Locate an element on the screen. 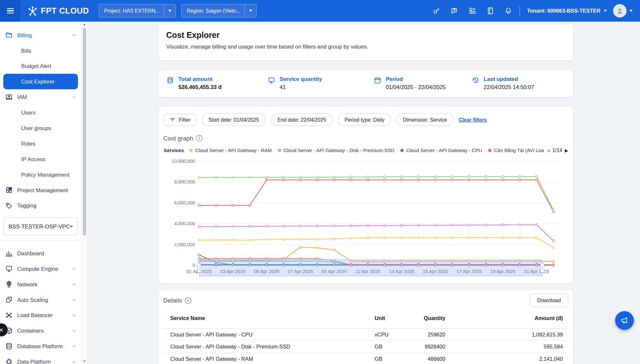  summary-label: Last updated is located at coordinates (509, 79).